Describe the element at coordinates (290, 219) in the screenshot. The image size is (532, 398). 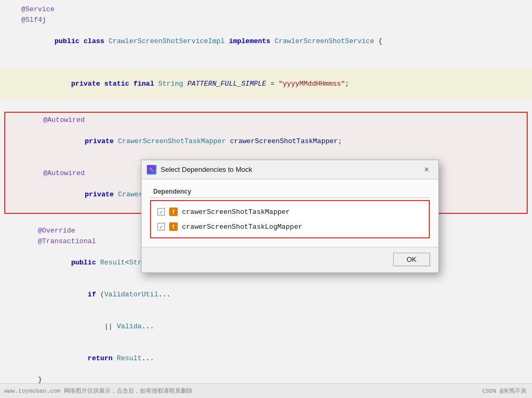
I see `dependency-list: ✓ f crawerScreenShotTaskMapper ✓ f crawe…` at that location.